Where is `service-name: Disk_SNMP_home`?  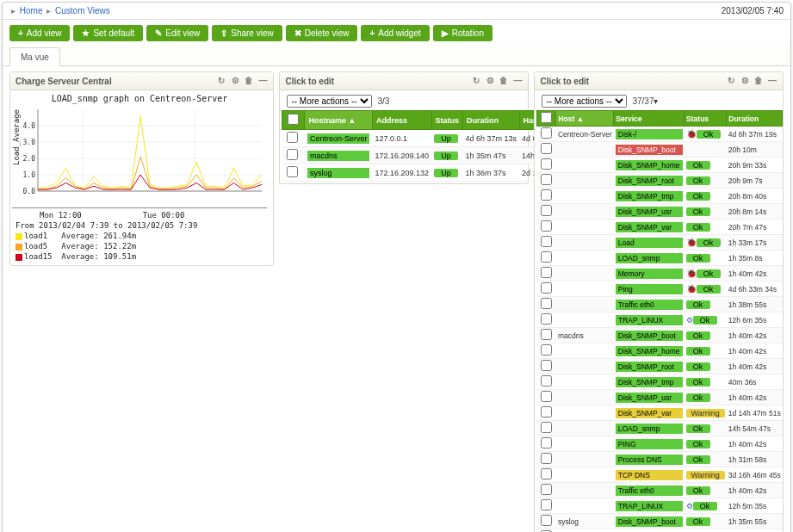 service-name: Disk_SNMP_home is located at coordinates (649, 165).